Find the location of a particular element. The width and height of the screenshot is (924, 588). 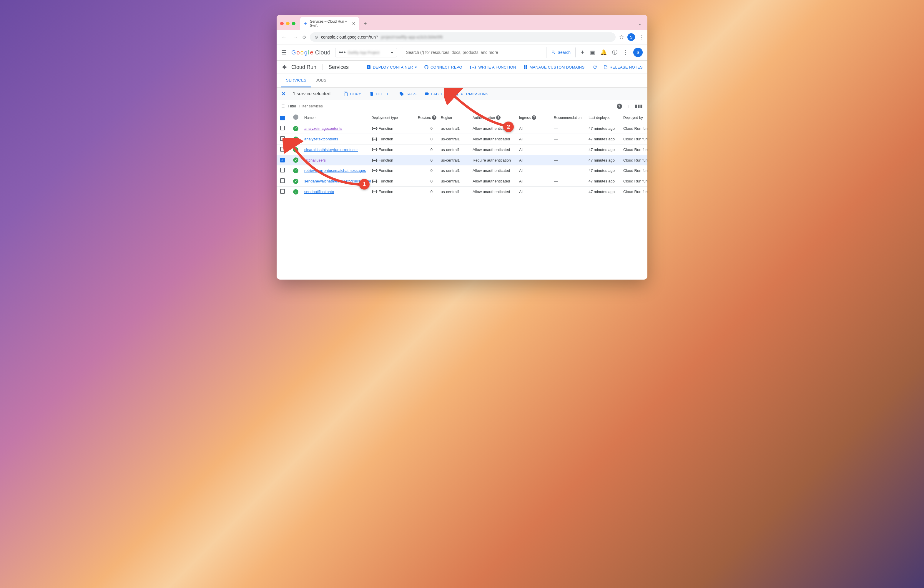

tabs-dropdown-icon: ⌄ is located at coordinates (641, 24).